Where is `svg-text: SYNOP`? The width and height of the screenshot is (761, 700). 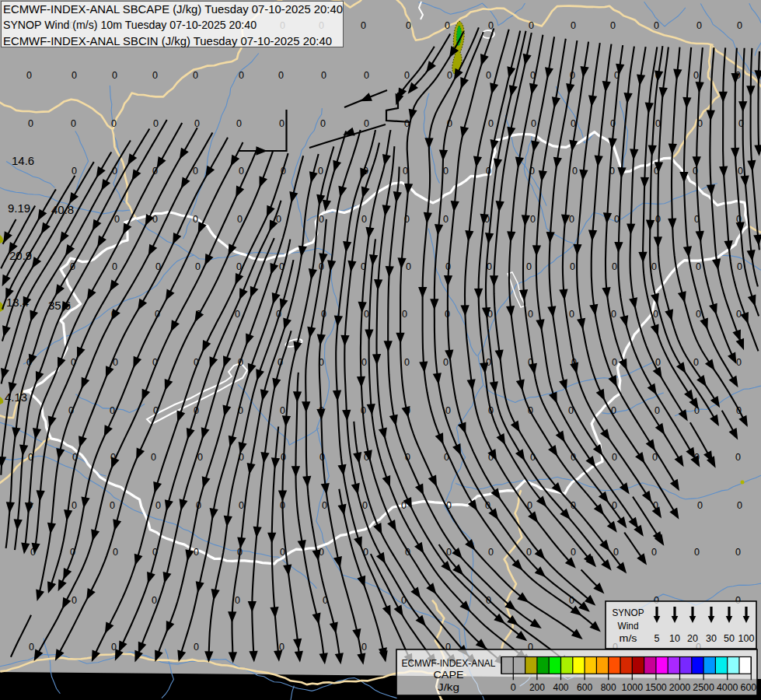
svg-text: SYNOP is located at coordinates (628, 613).